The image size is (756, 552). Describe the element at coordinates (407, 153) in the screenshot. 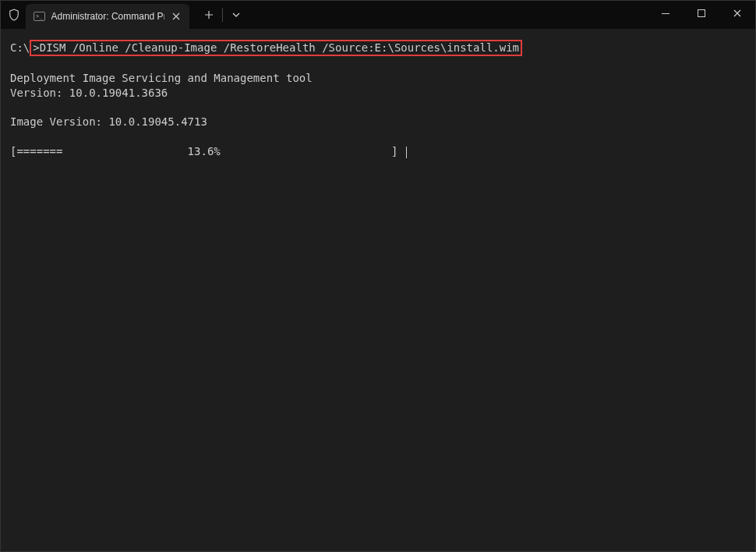

I see `cursor` at that location.